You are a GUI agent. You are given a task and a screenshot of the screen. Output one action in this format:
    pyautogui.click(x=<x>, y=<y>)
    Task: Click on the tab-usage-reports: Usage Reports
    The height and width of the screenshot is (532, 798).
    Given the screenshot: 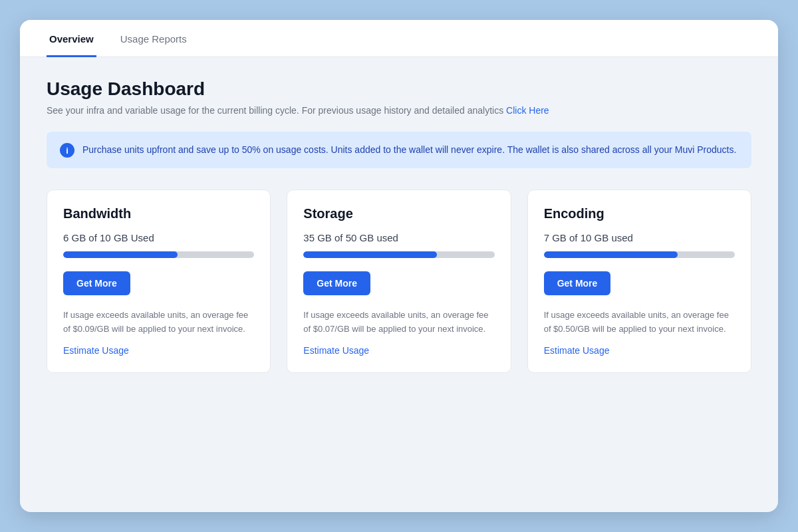 What is the action you would take?
    pyautogui.click(x=154, y=40)
    